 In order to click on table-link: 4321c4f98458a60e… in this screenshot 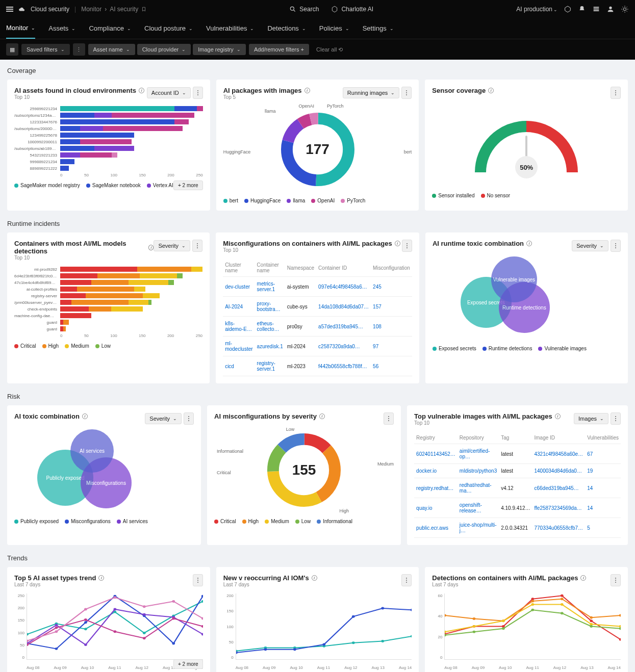, I will do `click(558, 454)`.